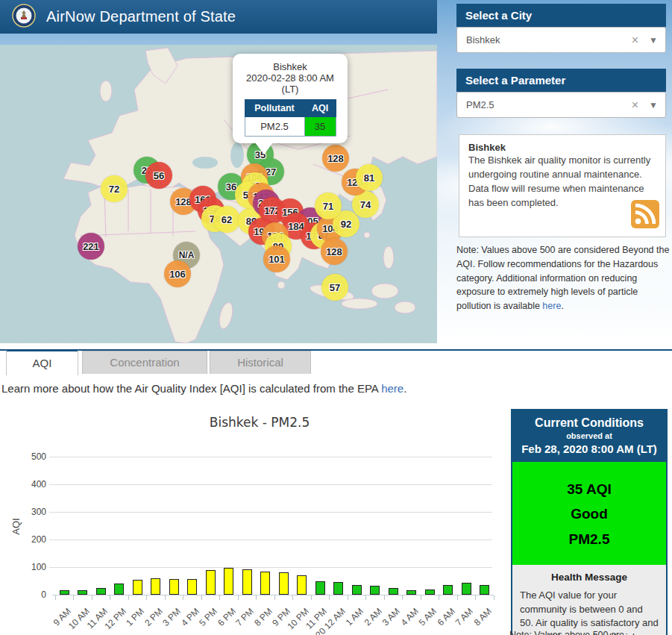  Describe the element at coordinates (482, 616) in the screenshot. I see `x-tick-label: 8 AM` at that location.